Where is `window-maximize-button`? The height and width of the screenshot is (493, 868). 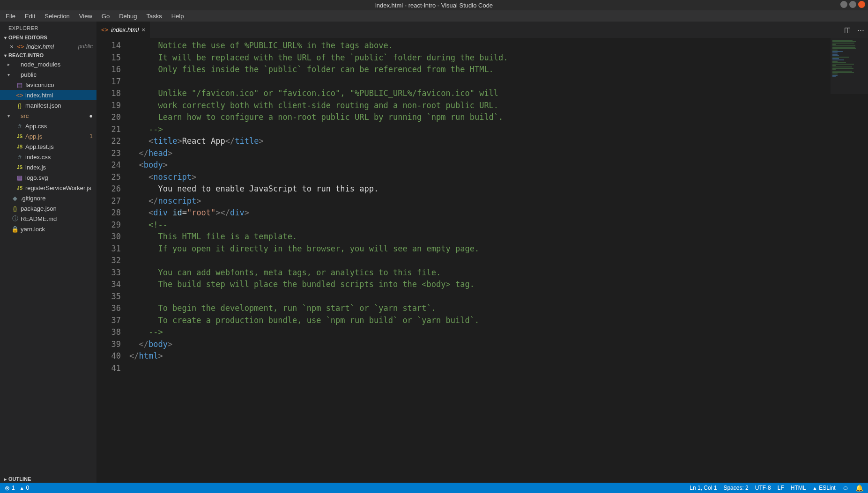
window-maximize-button is located at coordinates (853, 5).